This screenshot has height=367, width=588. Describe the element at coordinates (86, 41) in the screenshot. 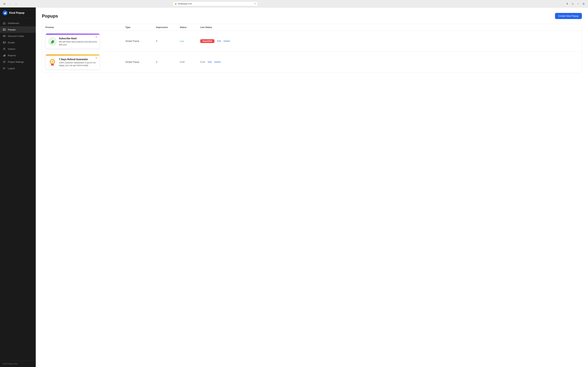

I see `preview-cell-1: Subscribe Now! We will share best produc…` at that location.